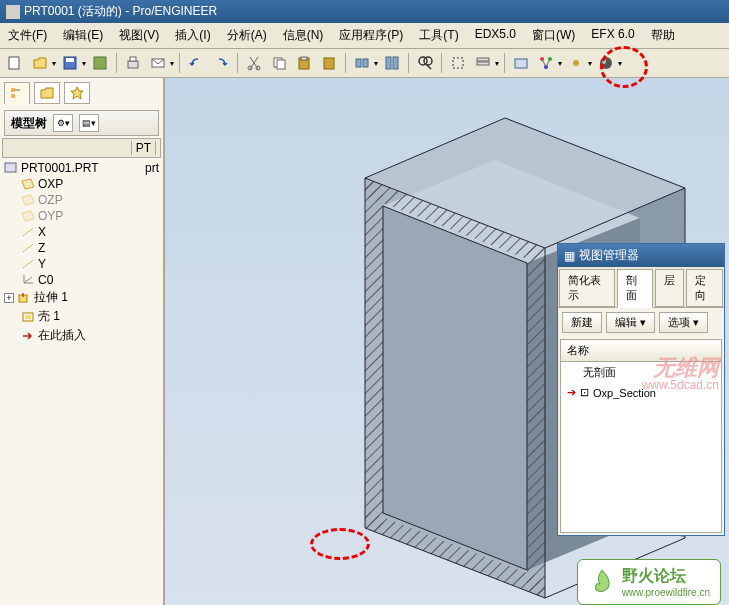 This screenshot has width=729, height=605. What do you see at coordinates (152, 168) in the screenshot?
I see `tree-root-val: prt` at bounding box center [152, 168].